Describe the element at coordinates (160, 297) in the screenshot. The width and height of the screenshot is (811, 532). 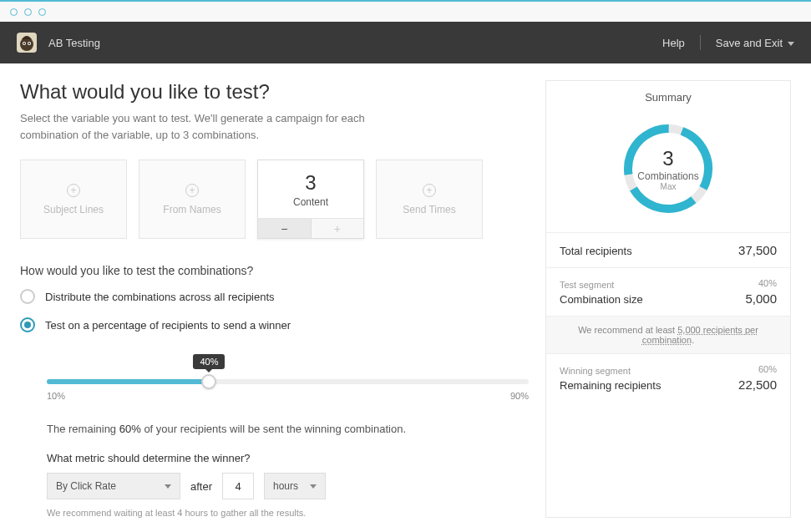
I see `option-distribute-label: Distribute the combinations across all r…` at that location.